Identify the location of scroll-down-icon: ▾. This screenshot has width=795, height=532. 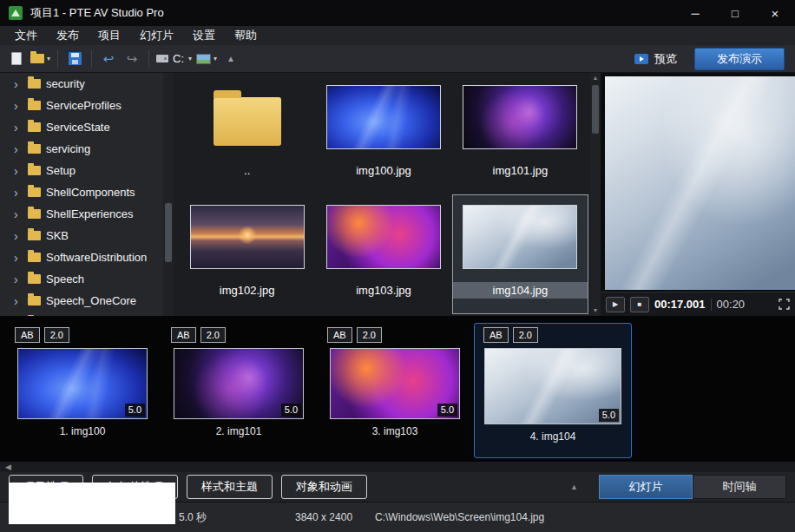
(595, 311).